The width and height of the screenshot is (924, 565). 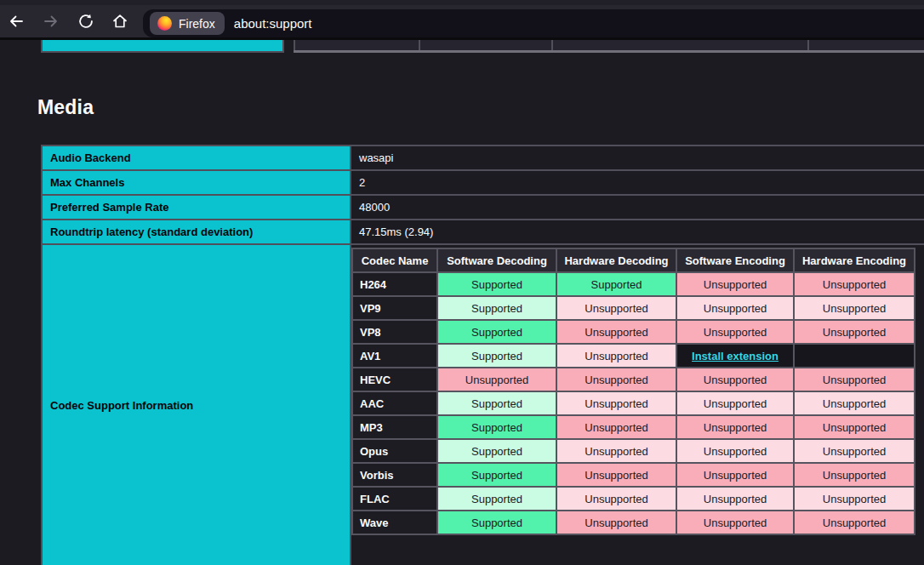 I want to click on codec-row-h264: H264SupportedSupportedUnsupportedUnsuppo…, so click(x=633, y=284).